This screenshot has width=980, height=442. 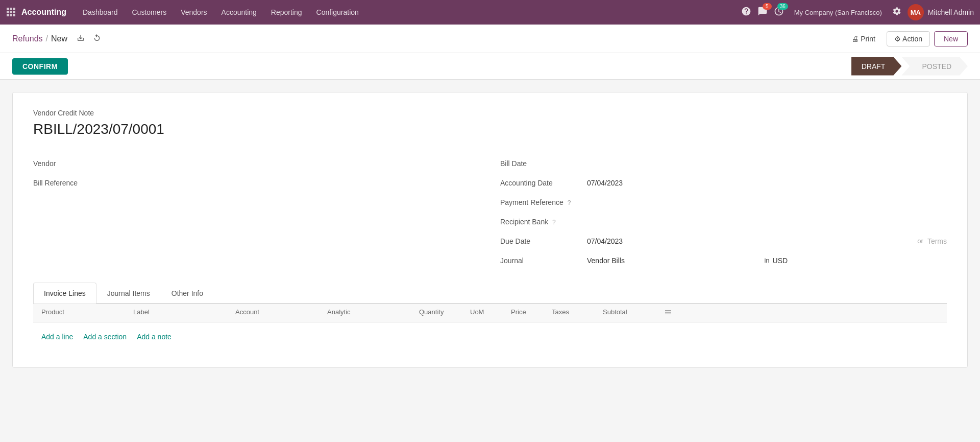 I want to click on due-date-value: 07/04/2023, so click(x=750, y=241).